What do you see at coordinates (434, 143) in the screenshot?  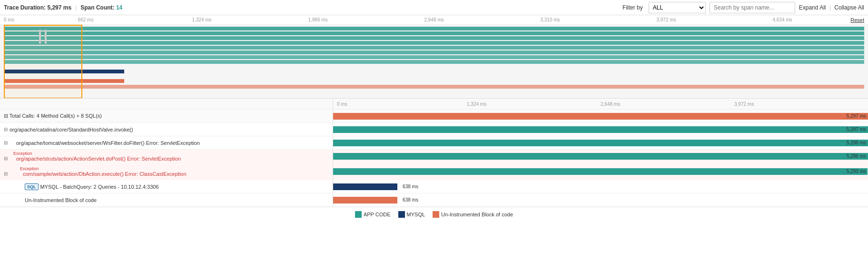 I see `span-row: ⊟ org/apache/tomcat/websocket/server/WsF…` at bounding box center [434, 143].